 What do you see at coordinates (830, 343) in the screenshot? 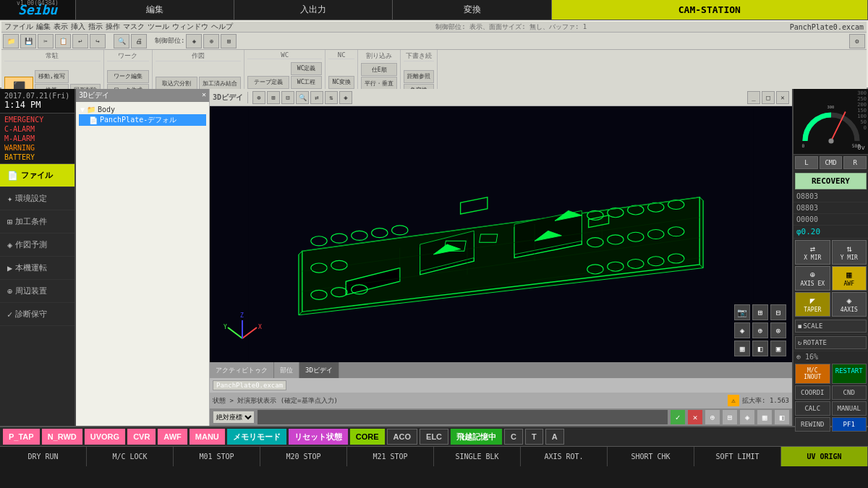
I see `rotate-btn: ↻ ROTATE` at bounding box center [830, 343].